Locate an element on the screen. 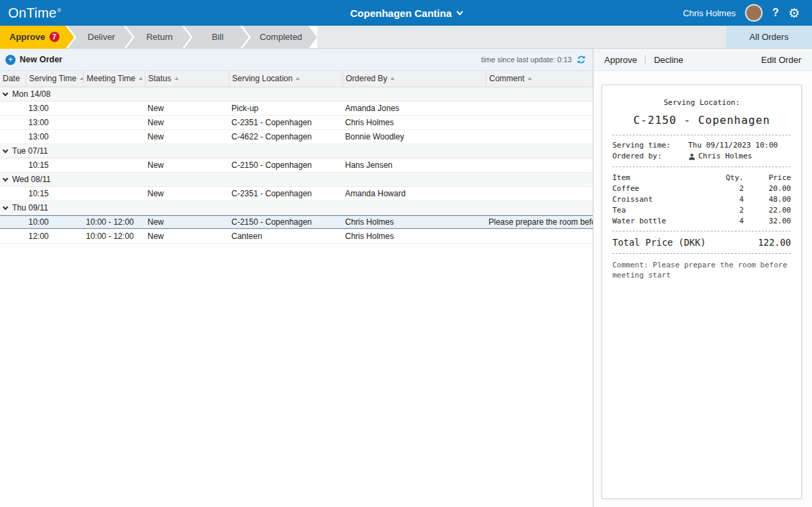  top-bar: OnTime® Copenhagen Cantina Chris Holmes … is located at coordinates (406, 13).